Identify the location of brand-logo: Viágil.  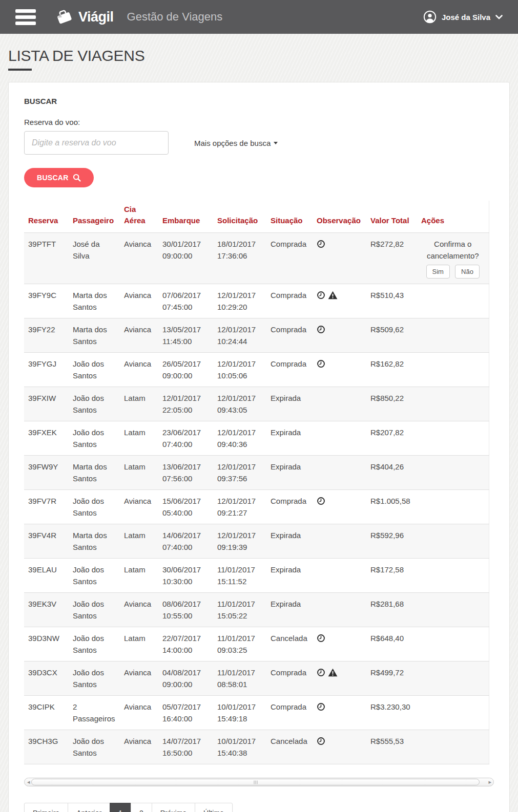
(85, 17).